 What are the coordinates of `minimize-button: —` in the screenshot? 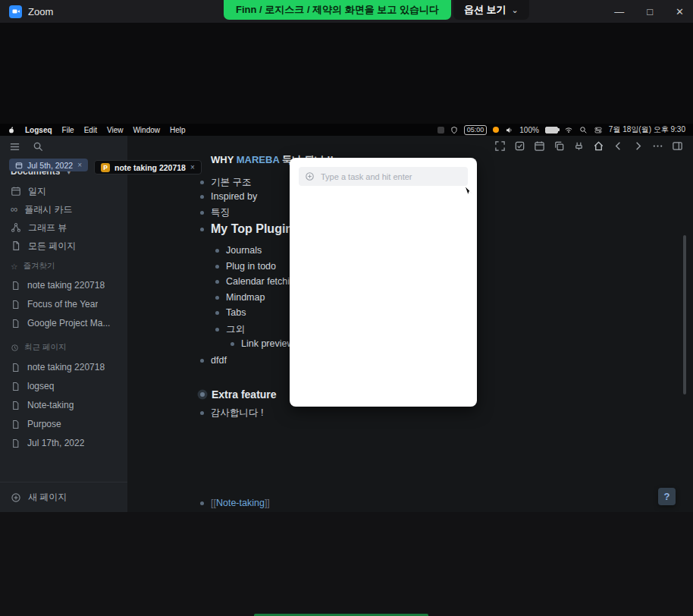 It's located at (619, 12).